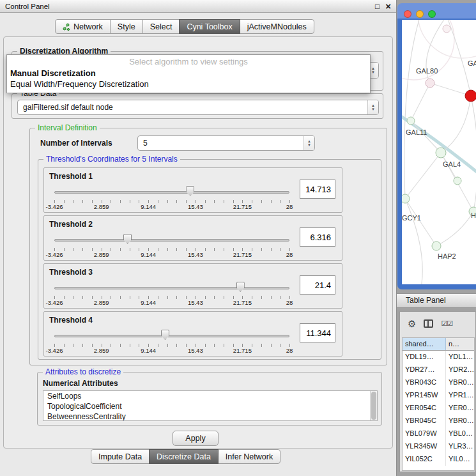 Image resolution: width=476 pixels, height=476 pixels. What do you see at coordinates (460, 344) in the screenshot?
I see `column-header-name: n…` at bounding box center [460, 344].